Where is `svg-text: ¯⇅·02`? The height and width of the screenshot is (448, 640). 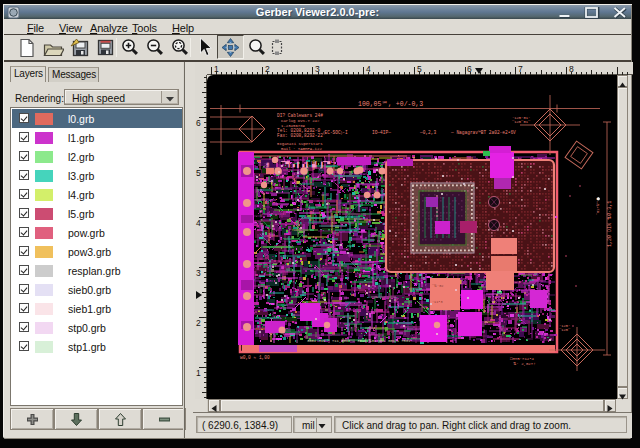 svg-text: ¯⇅·02 is located at coordinates (437, 286).